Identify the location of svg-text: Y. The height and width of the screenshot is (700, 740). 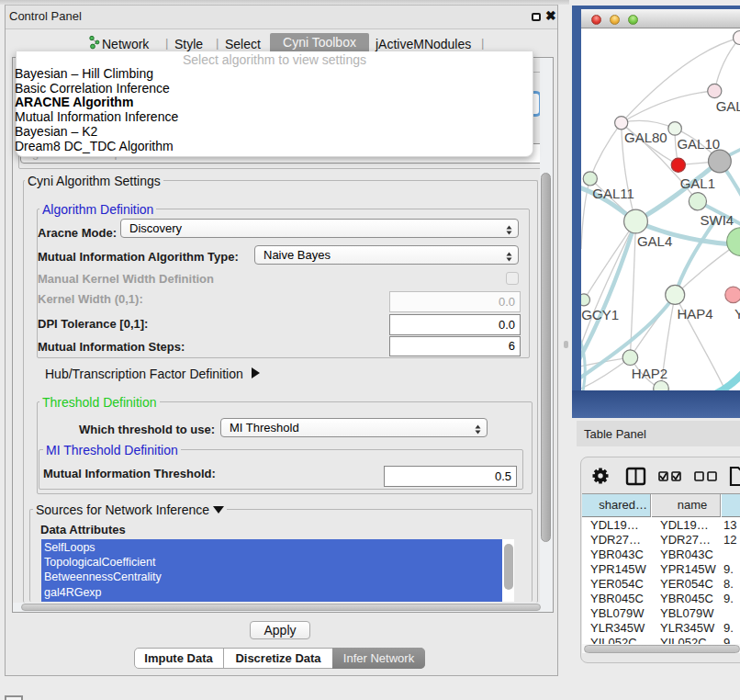
(737, 314).